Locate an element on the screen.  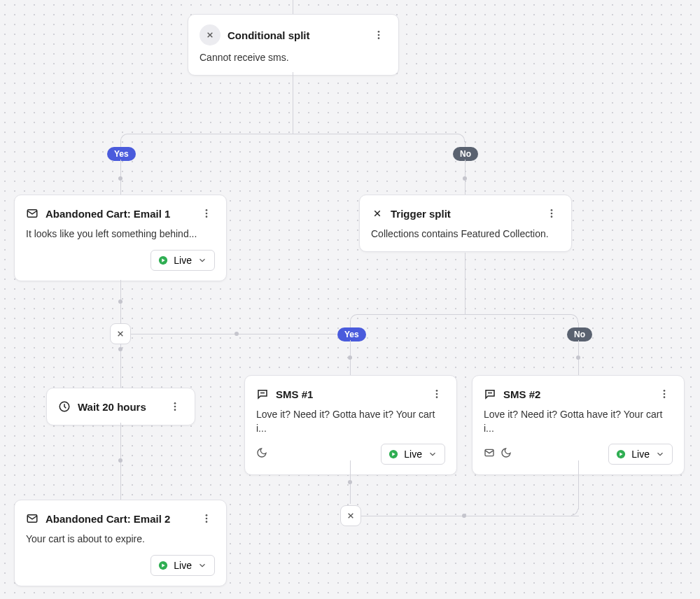
wait-card: Wait 20 hours is located at coordinates (120, 407).